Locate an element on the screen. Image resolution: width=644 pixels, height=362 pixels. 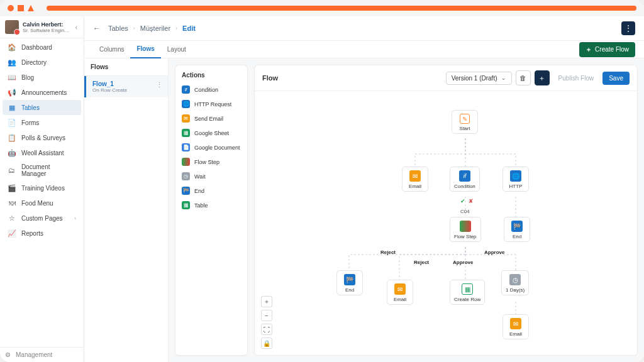
megaphone-icon: 📢 is located at coordinates (12, 92).